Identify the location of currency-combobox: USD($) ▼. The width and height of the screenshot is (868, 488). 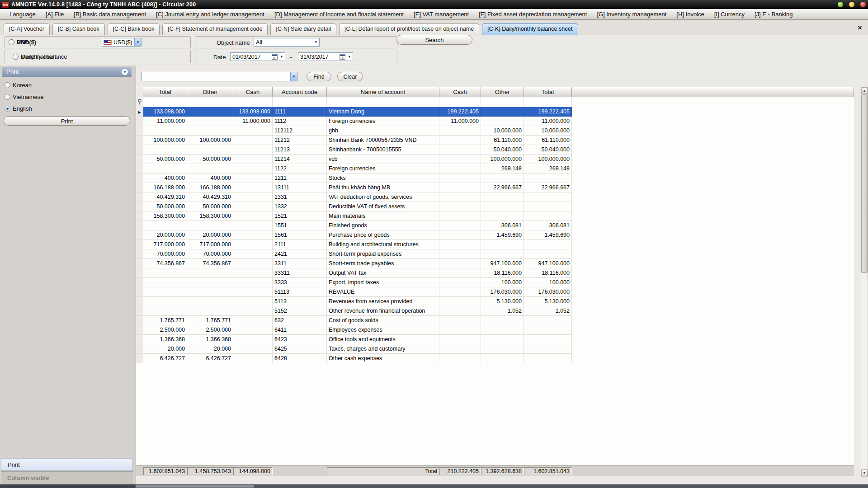
(122, 42).